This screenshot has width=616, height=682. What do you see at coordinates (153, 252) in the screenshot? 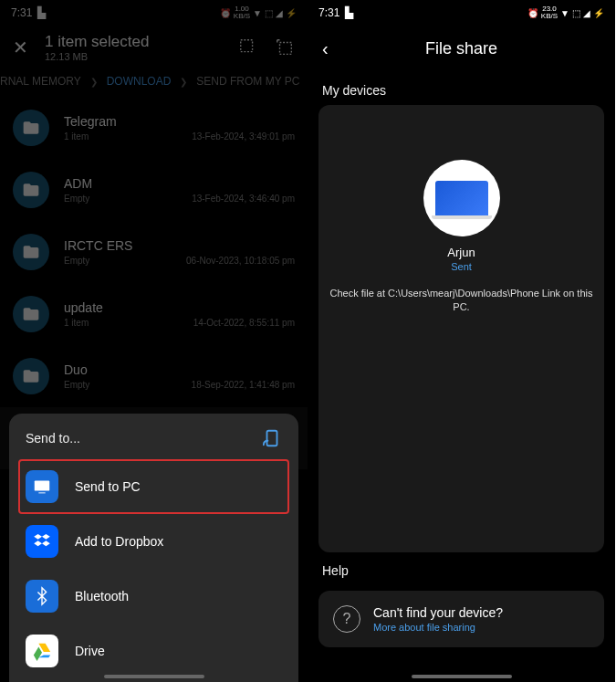
I see `list-item: IRCTC ERSEmpty06-Nov-2023, 10:18:05 pm` at bounding box center [153, 252].